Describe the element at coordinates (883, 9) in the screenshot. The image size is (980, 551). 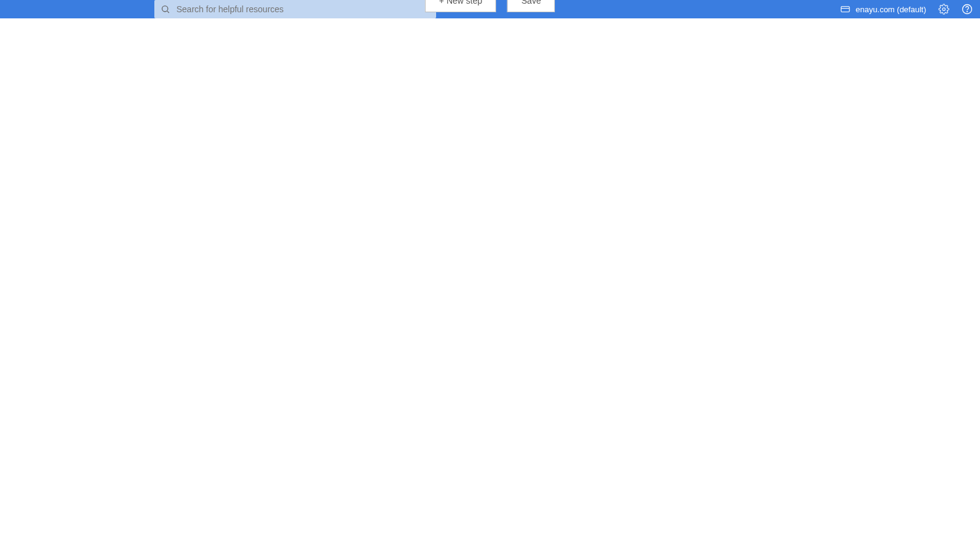
I see `environment-picker: enayu.com (default)` at that location.